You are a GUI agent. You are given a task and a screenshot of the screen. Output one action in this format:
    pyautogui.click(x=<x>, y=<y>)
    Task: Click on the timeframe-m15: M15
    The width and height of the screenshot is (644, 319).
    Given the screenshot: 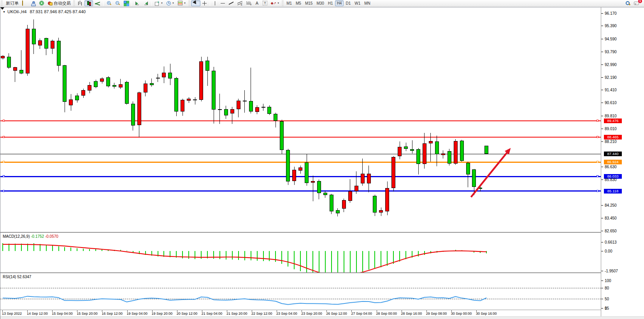 What is the action you would take?
    pyautogui.click(x=309, y=3)
    